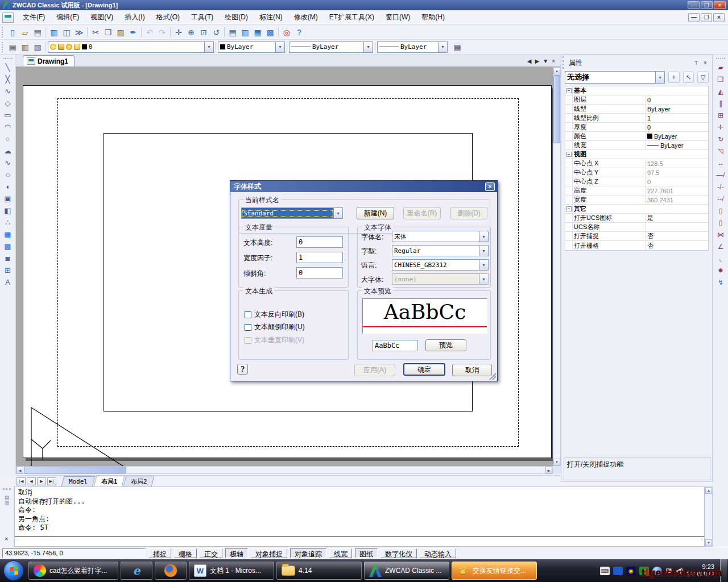  What do you see at coordinates (721, 247) in the screenshot?
I see `chamfer-icon: ∠` at bounding box center [721, 247].